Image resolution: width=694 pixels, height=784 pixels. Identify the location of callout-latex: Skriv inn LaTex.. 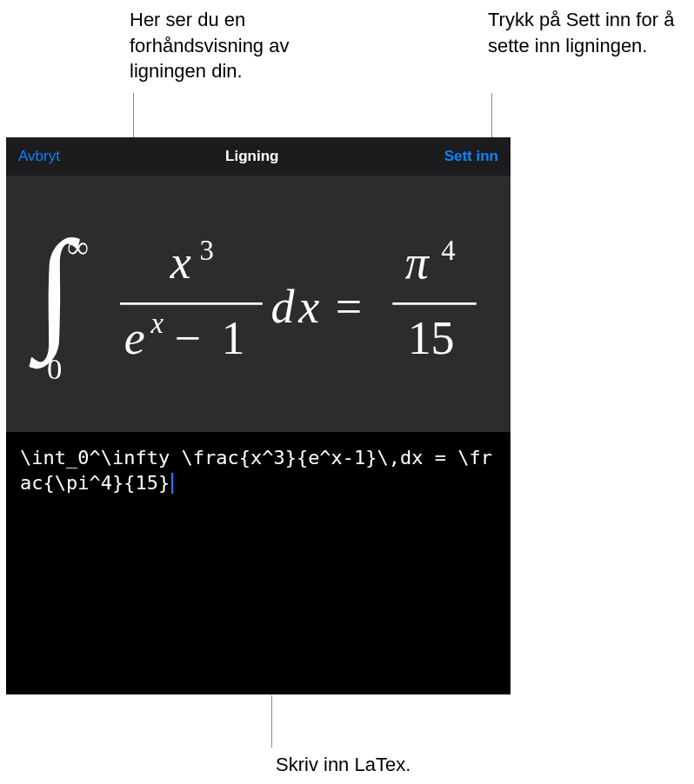
(384, 765).